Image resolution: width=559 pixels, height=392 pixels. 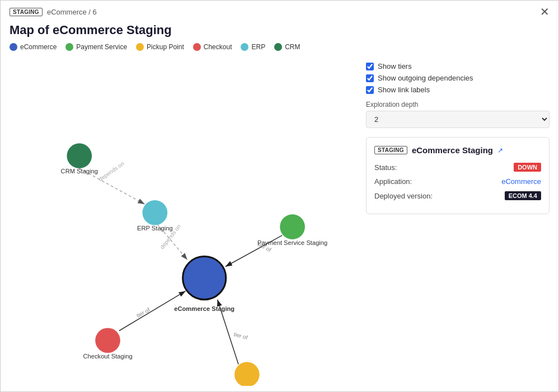 I want to click on legend-item-ecommerce: eCommerce, so click(x=33, y=47).